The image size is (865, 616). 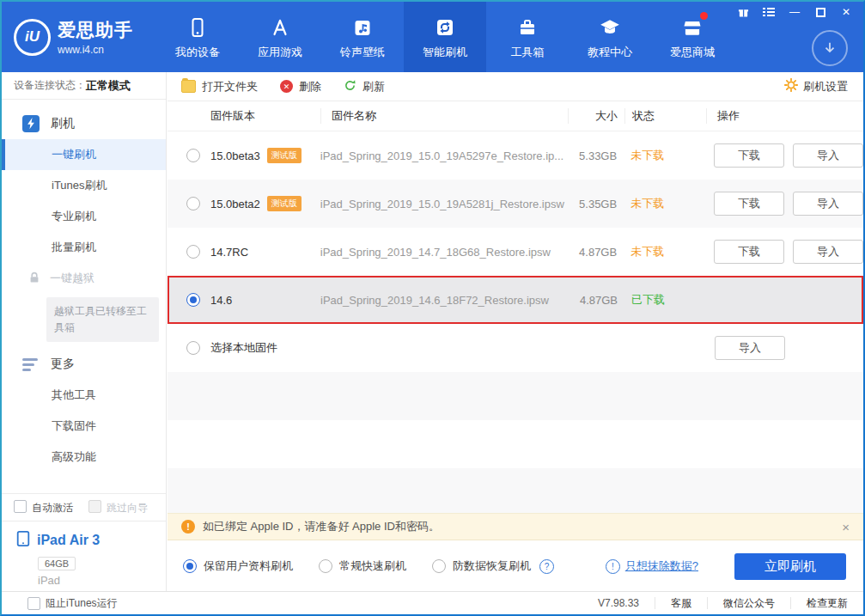 I want to click on refresh-button: 刷新, so click(x=364, y=87).